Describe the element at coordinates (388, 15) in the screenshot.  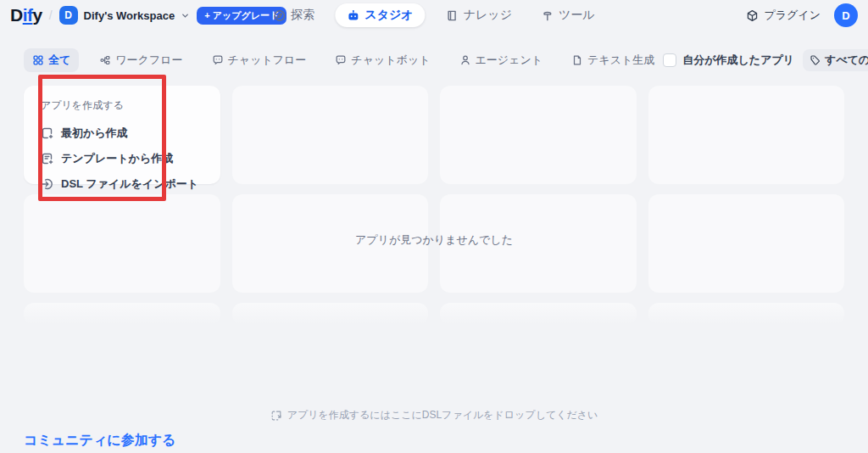
I see `nav-item-label: スタジオ` at that location.